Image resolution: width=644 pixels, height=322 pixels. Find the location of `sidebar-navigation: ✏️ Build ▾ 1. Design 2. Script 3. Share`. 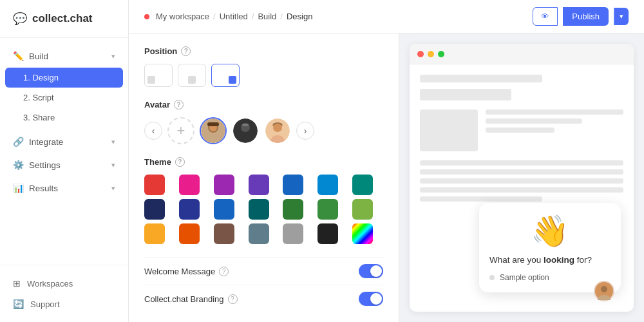

sidebar-navigation: ✏️ Build ▾ 1. Design 2. Script 3. Share is located at coordinates (64, 151).